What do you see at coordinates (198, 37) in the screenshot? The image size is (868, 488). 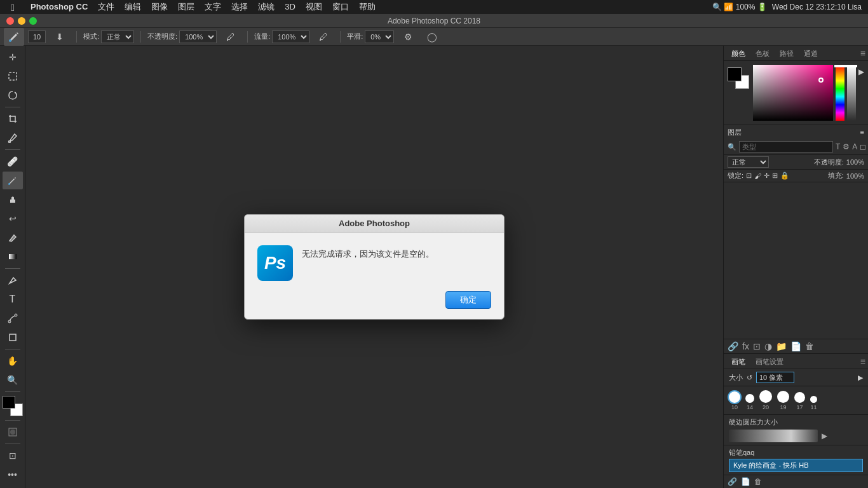 I see `opacity-select: 100%` at bounding box center [198, 37].